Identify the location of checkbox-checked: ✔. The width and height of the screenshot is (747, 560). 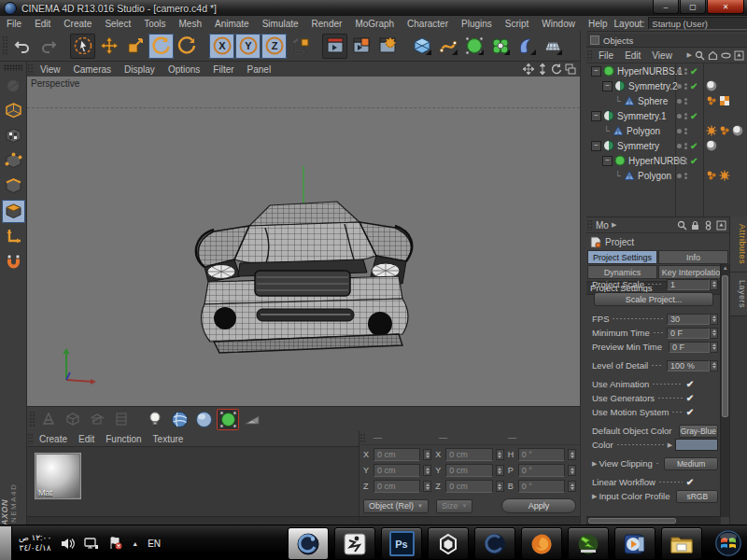
(690, 385).